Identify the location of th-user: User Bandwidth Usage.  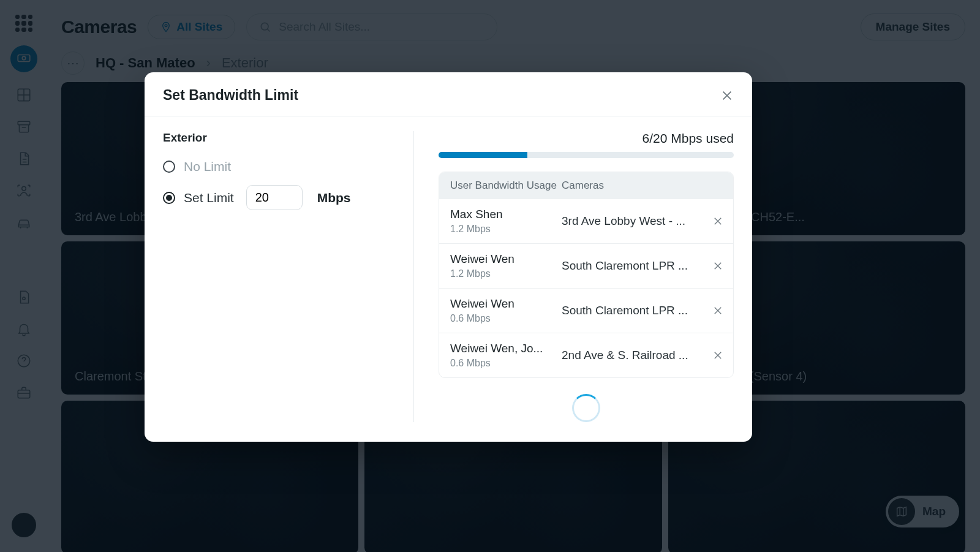
(500, 186).